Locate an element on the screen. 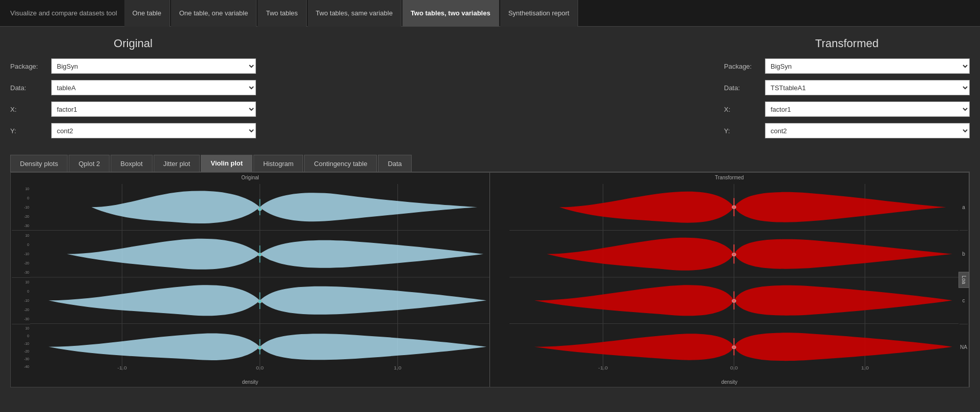  original-data-label: Data: is located at coordinates (31, 88).